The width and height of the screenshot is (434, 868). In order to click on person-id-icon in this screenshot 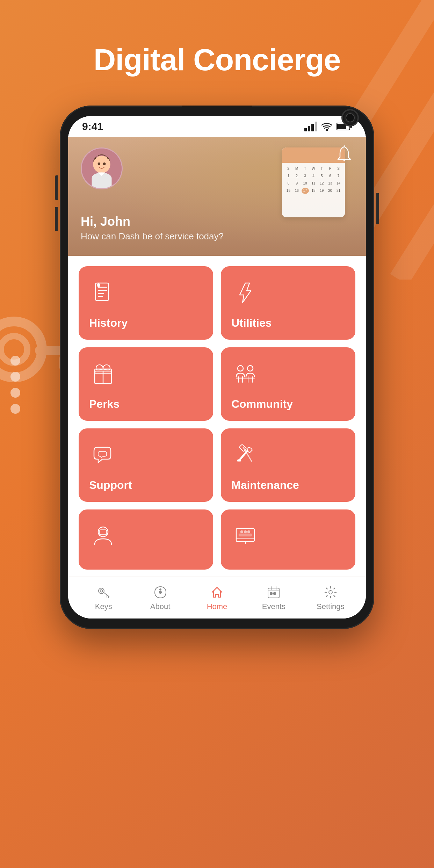, I will do `click(103, 536)`.